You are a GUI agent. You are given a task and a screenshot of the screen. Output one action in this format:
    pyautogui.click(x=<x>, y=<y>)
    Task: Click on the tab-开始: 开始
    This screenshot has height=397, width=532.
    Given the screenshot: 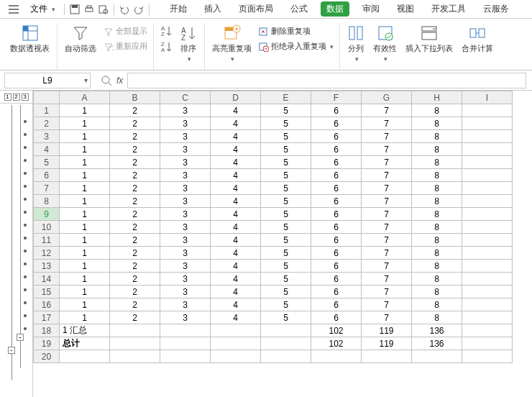 What is the action you would take?
    pyautogui.click(x=178, y=9)
    